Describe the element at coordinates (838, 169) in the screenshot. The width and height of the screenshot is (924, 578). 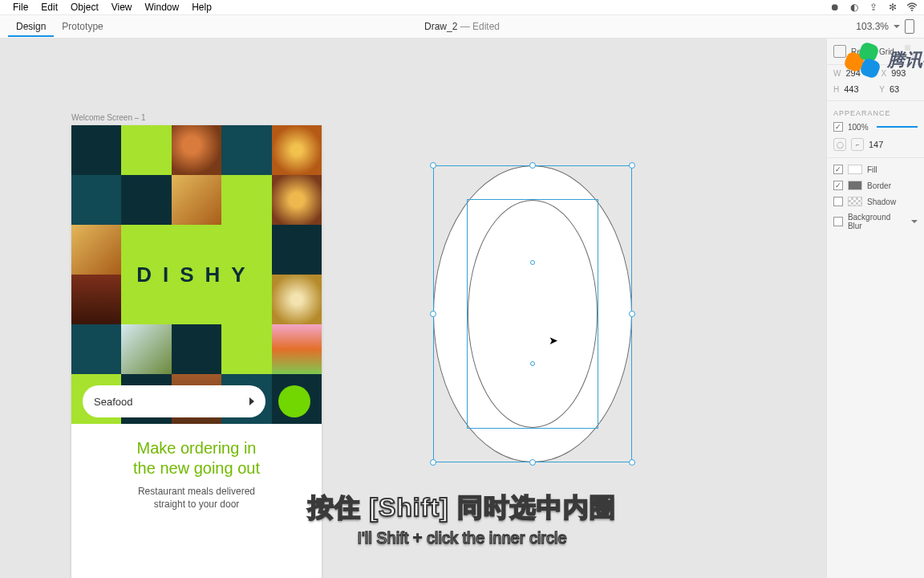
I see `fill-checkbox` at that location.